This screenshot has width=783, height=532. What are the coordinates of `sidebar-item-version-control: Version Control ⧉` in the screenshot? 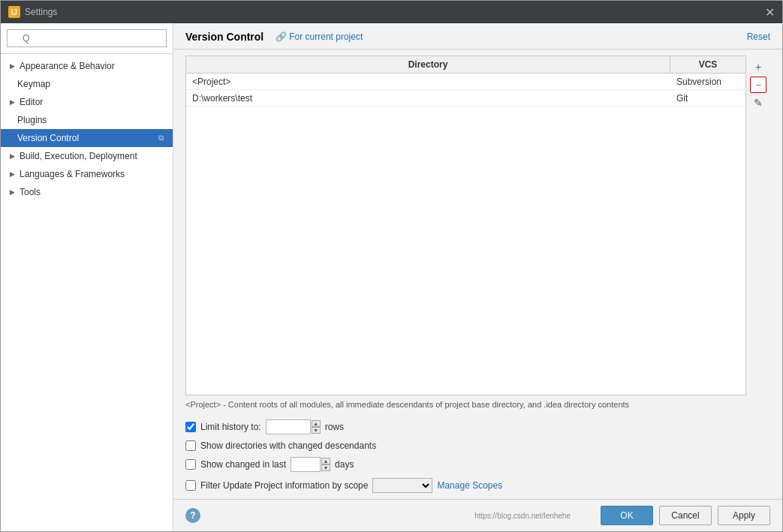 It's located at (87, 138).